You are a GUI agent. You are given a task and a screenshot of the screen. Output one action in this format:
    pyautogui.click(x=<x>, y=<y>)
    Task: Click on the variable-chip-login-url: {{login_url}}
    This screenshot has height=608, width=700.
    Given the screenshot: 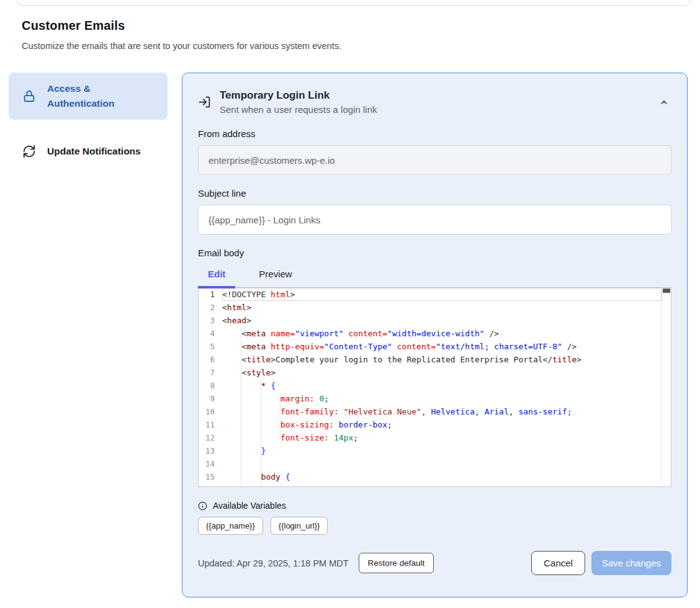 What is the action you would take?
    pyautogui.click(x=299, y=526)
    